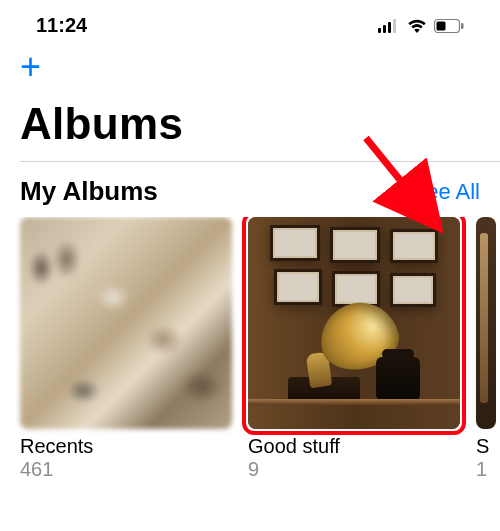  Describe the element at coordinates (421, 26) in the screenshot. I see `status-icons` at that location.